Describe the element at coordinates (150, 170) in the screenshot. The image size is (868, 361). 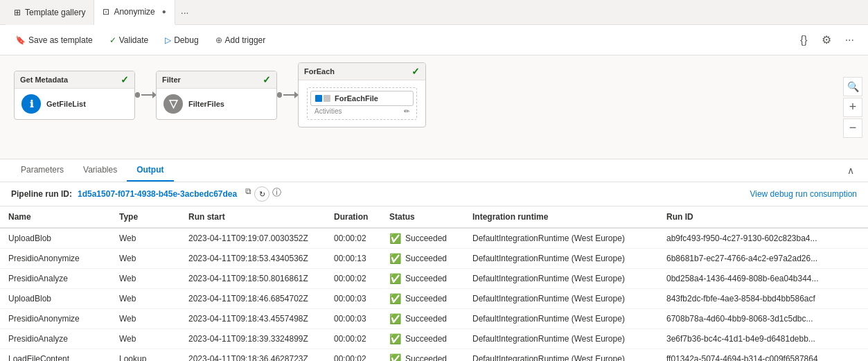
I see `tab-output: Output` at that location.